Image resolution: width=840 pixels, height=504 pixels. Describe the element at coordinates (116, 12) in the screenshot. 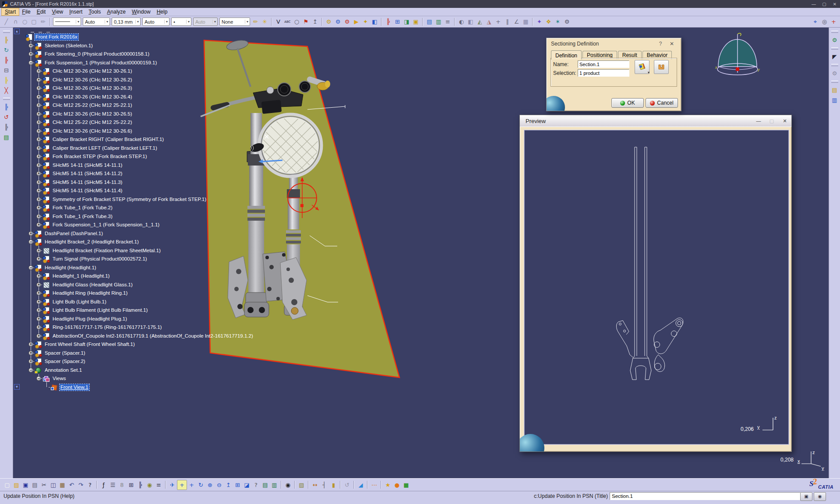

I see `menu-analyze: Analyze` at that location.